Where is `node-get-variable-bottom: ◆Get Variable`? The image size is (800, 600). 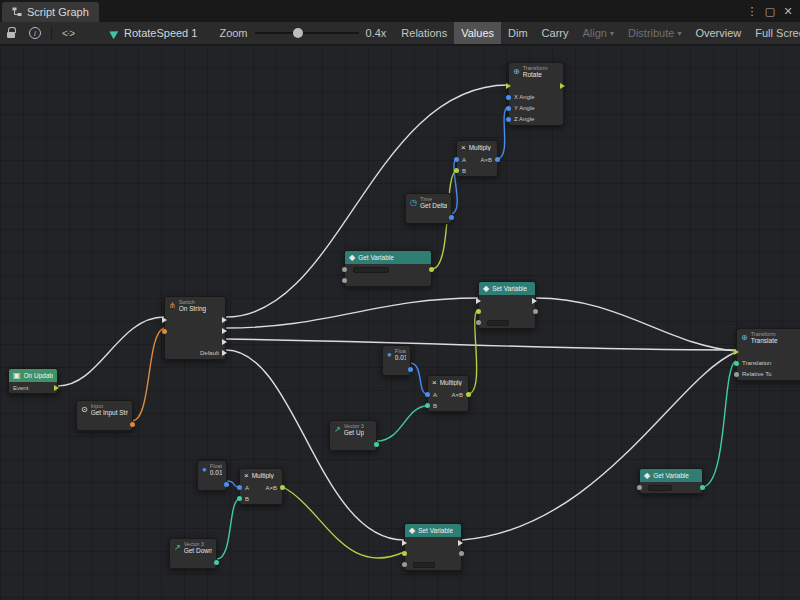
node-get-variable-bottom: ◆Get Variable is located at coordinates (671, 481).